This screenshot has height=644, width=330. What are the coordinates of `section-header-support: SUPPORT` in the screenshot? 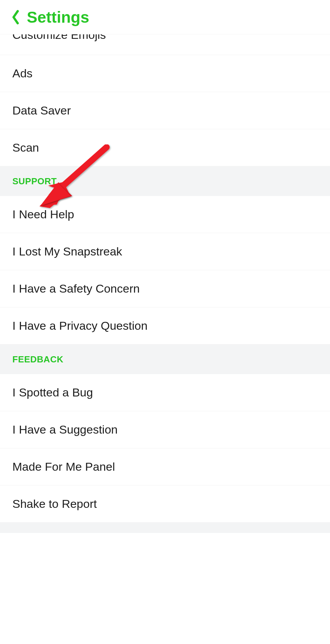 It's located at (165, 181).